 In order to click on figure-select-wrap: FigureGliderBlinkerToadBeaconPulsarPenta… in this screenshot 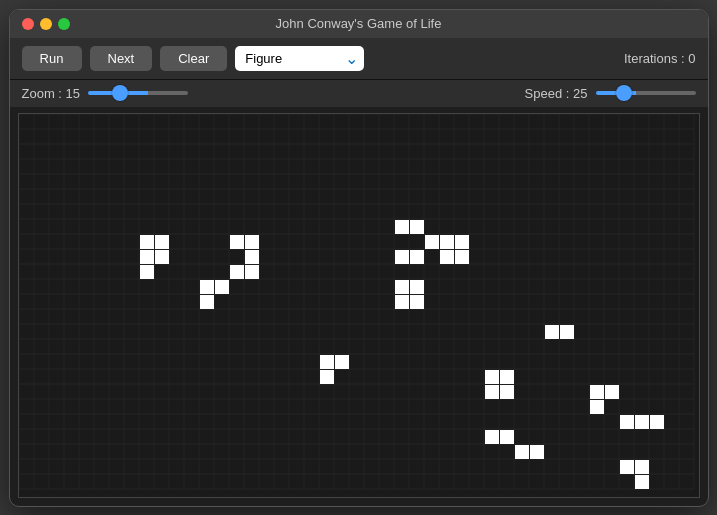, I will do `click(300, 58)`.